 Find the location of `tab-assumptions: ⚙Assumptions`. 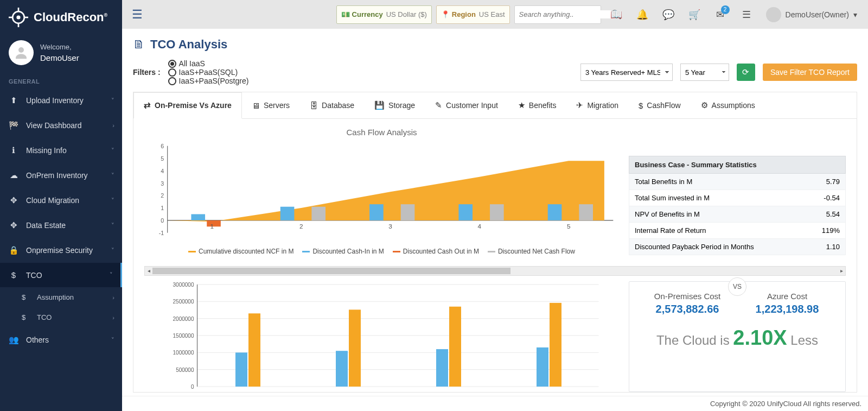

tab-assumptions: ⚙Assumptions is located at coordinates (728, 105).